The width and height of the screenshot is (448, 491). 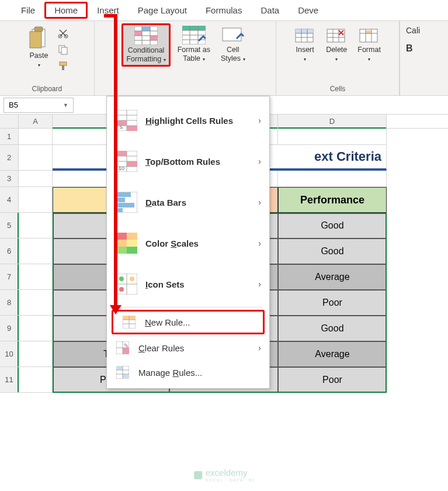 What do you see at coordinates (47, 58) in the screenshot?
I see `ribbon-group-clipboard: Paste▾ Clipboard` at bounding box center [47, 58].